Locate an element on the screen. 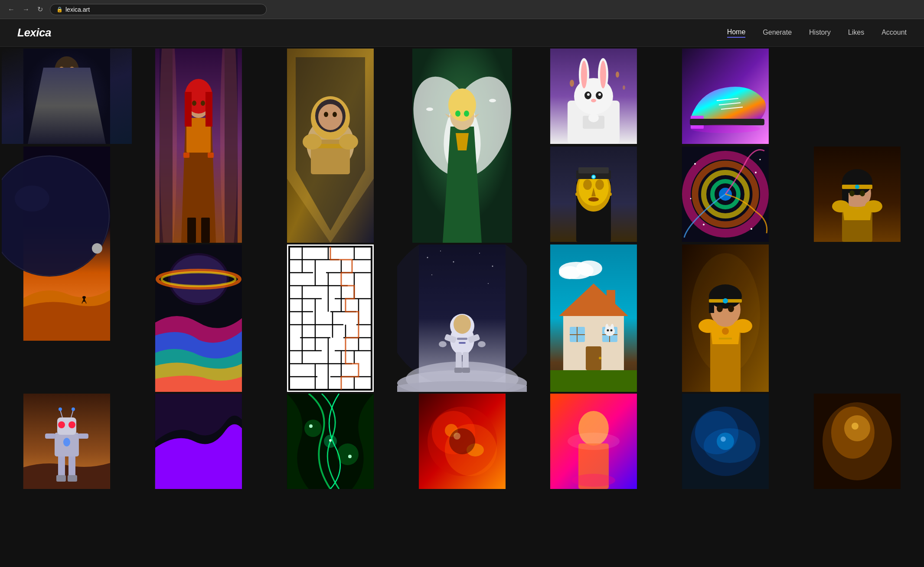 This screenshot has height=567, width=924. logo: Lexica is located at coordinates (372, 33).